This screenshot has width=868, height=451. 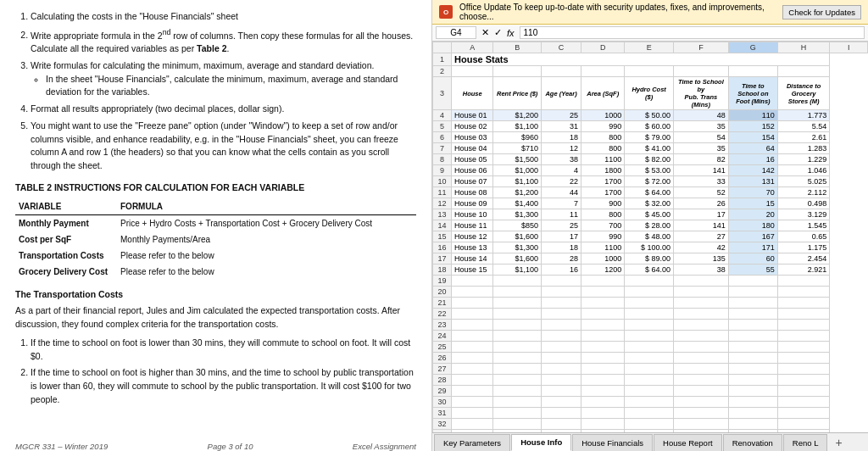 What do you see at coordinates (561, 171) in the screenshot?
I see `cell-9-2: 4` at bounding box center [561, 171].